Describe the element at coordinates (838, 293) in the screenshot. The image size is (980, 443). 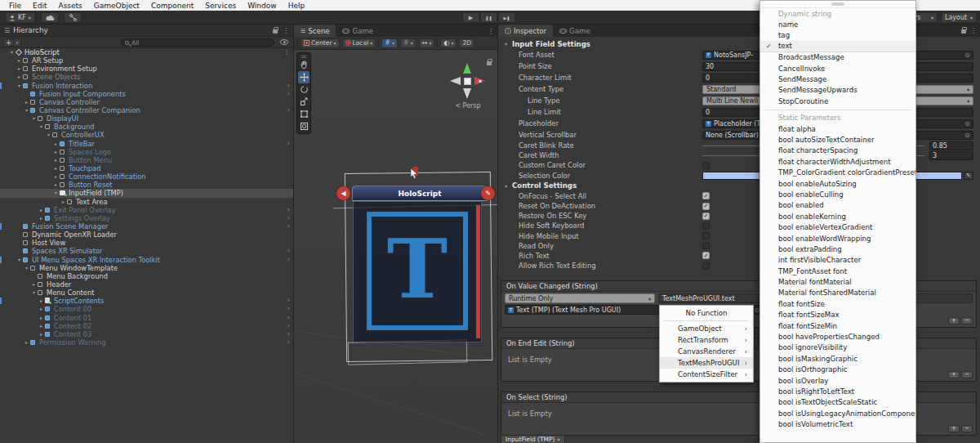
I see `menu-item: Material fontSharedMaterial` at that location.